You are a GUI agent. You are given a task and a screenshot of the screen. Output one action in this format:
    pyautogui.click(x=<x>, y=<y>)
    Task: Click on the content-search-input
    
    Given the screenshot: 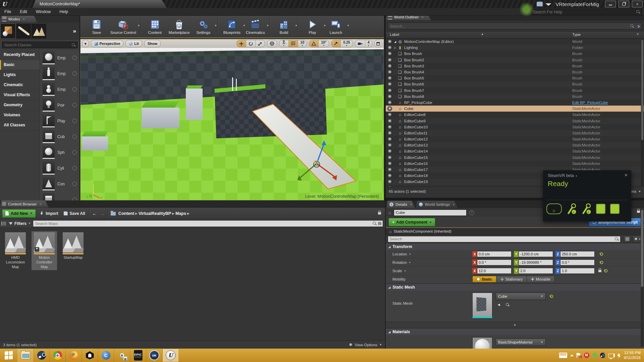 What is the action you would take?
    pyautogui.click(x=203, y=224)
    